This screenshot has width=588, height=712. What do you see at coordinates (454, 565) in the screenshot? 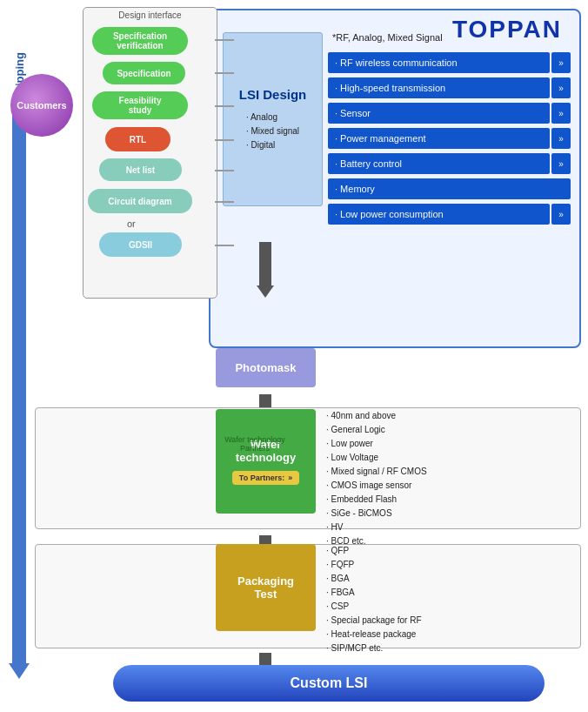
I see `pkg-bullet-2: · FQFP` at bounding box center [454, 565].